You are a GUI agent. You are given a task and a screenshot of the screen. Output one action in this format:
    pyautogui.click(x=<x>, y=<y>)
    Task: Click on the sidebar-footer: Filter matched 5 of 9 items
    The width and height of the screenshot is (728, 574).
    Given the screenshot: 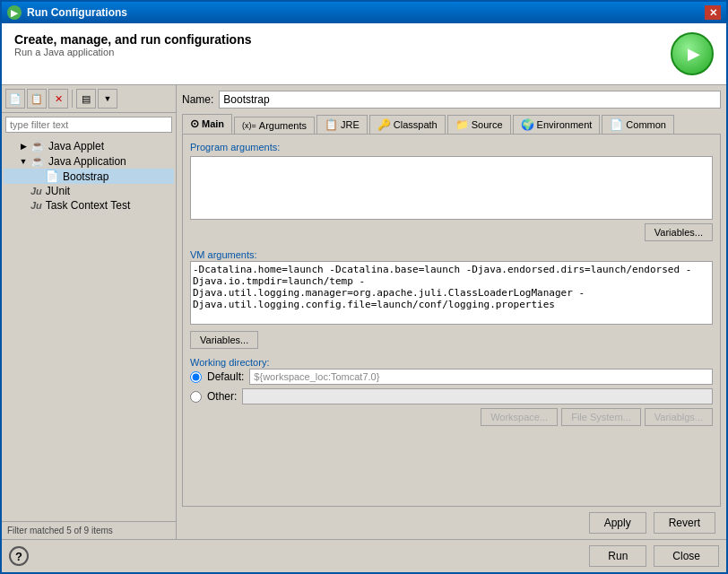 What is the action you would take?
    pyautogui.click(x=89, y=530)
    